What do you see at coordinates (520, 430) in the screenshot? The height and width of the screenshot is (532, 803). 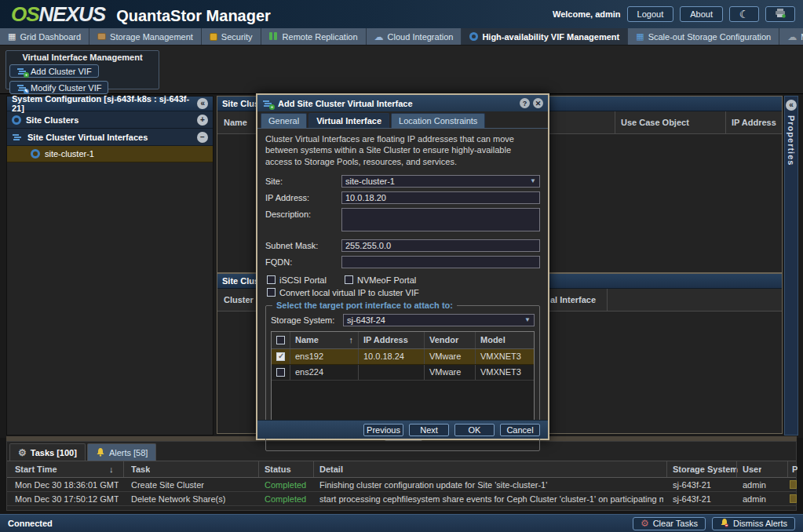 I see `cancel-button: Cancel` at bounding box center [520, 430].